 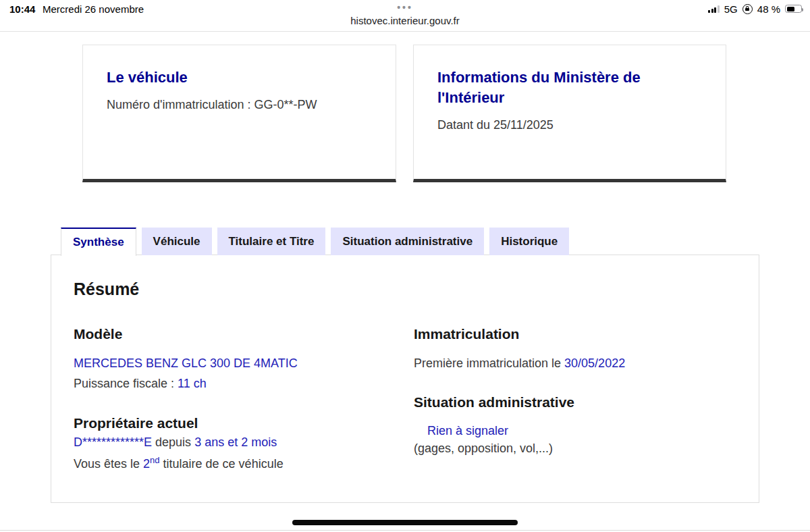 What do you see at coordinates (181, 105) in the screenshot?
I see `registration-number-label: Numéro d'immatriculation :` at bounding box center [181, 105].